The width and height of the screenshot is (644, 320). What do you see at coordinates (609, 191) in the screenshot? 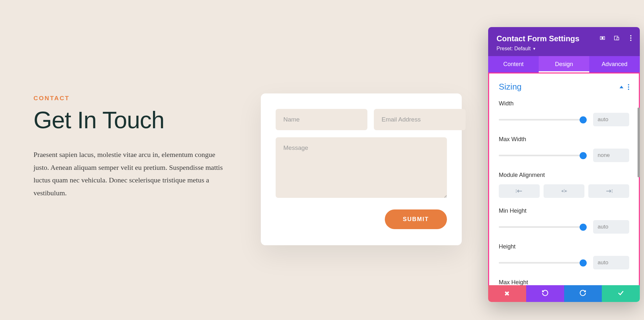
I see `align-right-icon` at bounding box center [609, 191].